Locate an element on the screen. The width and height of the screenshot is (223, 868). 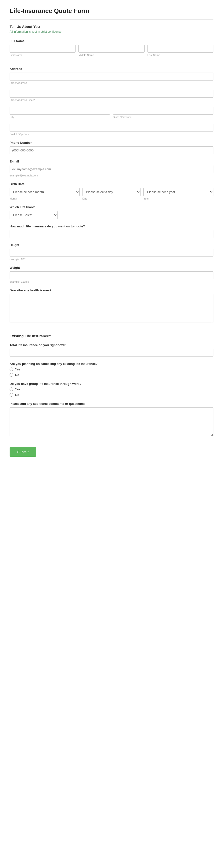
group-yes-option: Yes is located at coordinates (112, 390).